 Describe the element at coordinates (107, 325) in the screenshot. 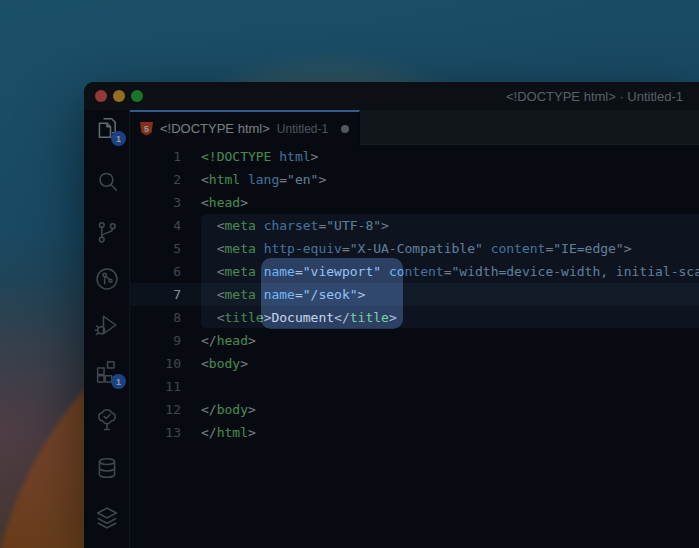

I see `activity-item-run-and-debug` at that location.